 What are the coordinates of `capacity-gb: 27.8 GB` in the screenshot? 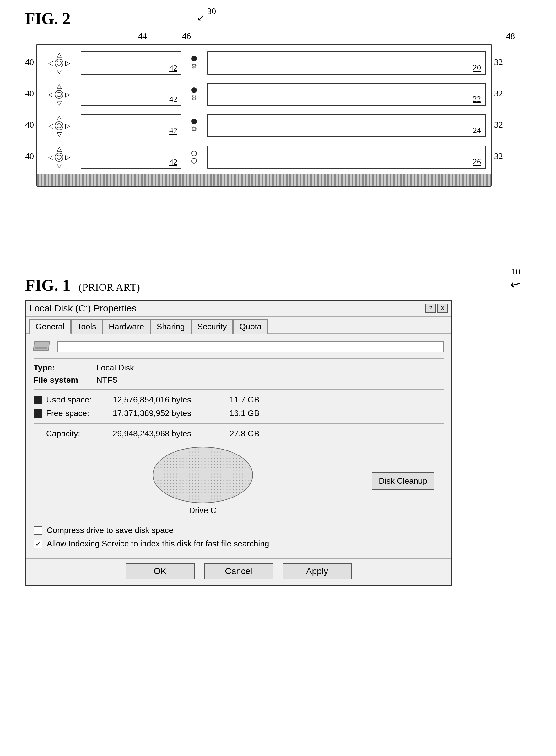 It's located at (244, 434).